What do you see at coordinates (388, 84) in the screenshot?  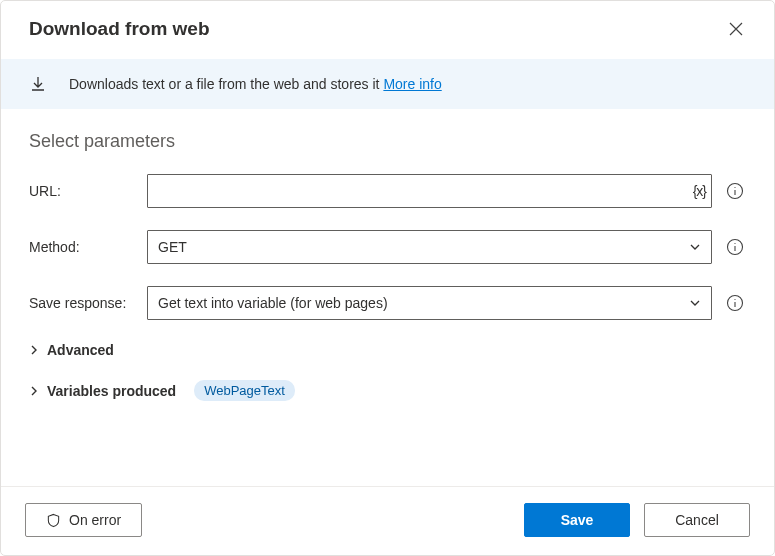 I see `info-banner: Downloads text or a file from the web an…` at bounding box center [388, 84].